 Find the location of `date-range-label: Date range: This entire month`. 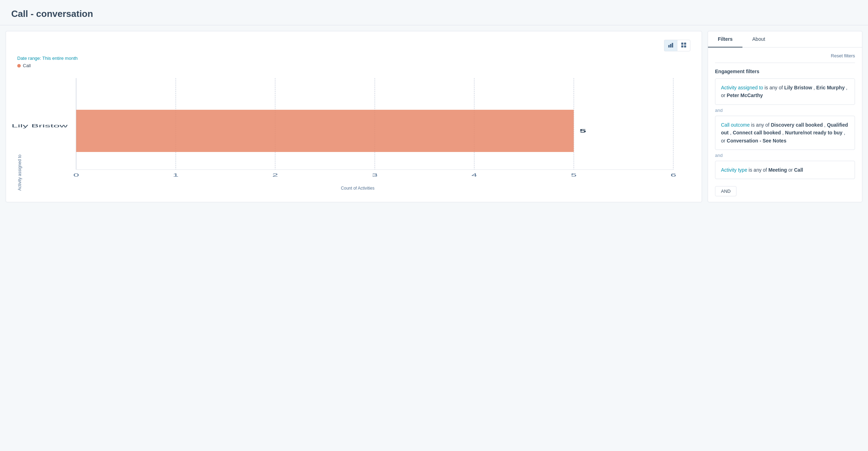

date-range-label: Date range: This entire month is located at coordinates (354, 58).